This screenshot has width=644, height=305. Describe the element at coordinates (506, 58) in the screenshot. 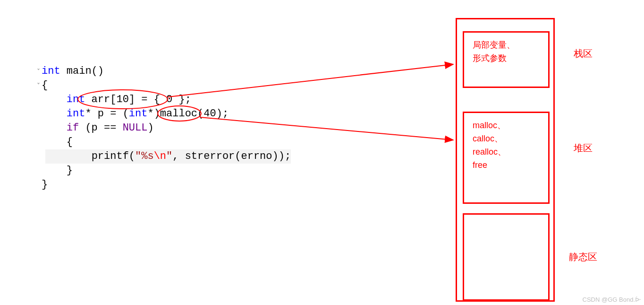

I see `stack-text-line: 形式参数` at that location.